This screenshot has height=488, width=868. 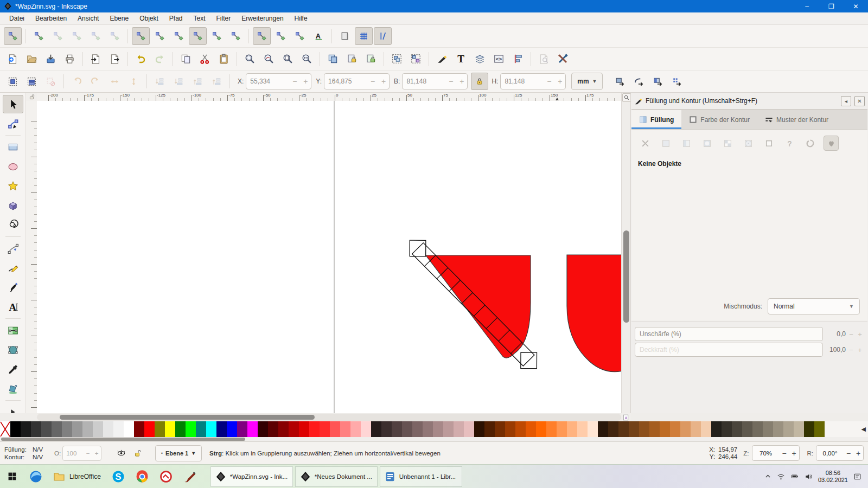 What do you see at coordinates (357, 81) in the screenshot?
I see `y-input: 164,875 − +` at bounding box center [357, 81].